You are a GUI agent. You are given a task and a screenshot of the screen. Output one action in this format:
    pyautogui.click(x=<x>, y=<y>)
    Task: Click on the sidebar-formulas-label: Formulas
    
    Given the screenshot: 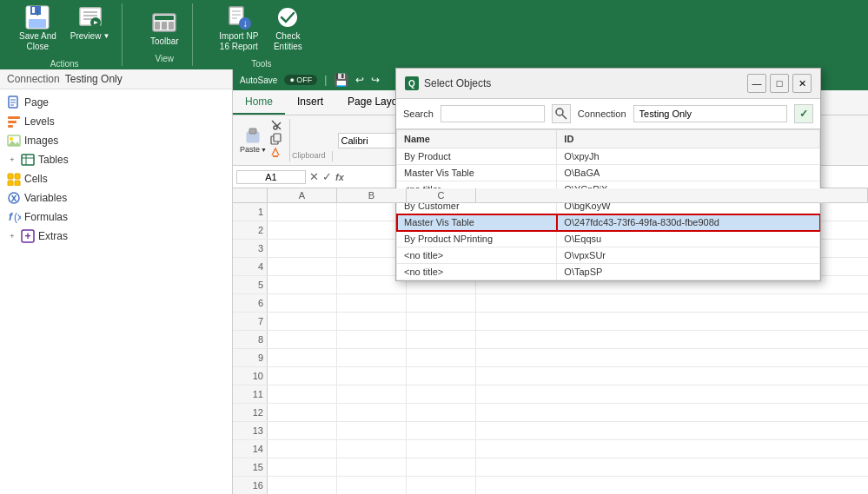 What is the action you would take?
    pyautogui.click(x=46, y=217)
    